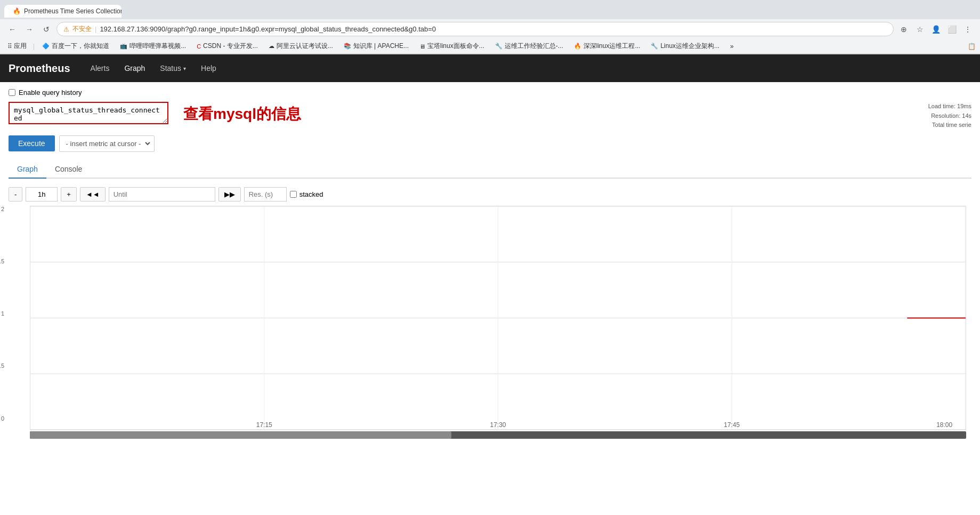 The image size is (980, 515). I want to click on y-label-1: 1, so click(3, 313).